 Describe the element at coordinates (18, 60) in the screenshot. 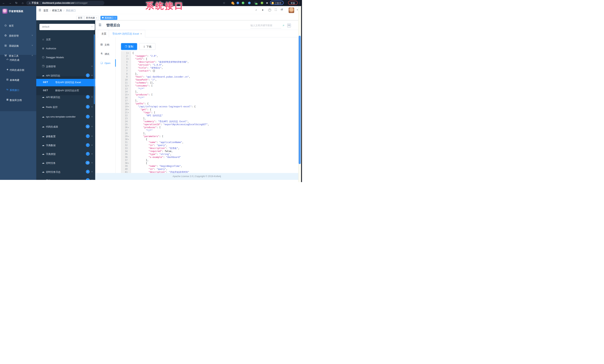

I see `sidebar-subitem: ‹/›代码生成` at that location.